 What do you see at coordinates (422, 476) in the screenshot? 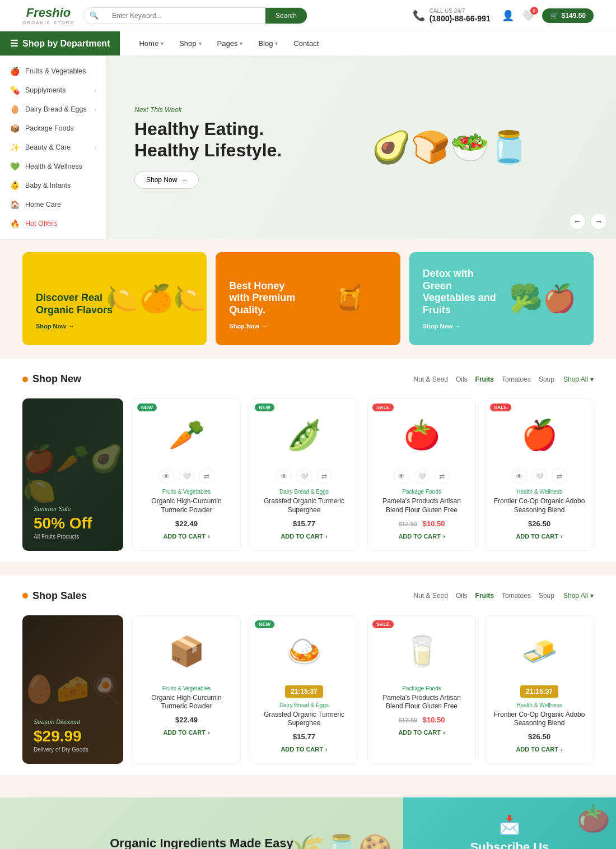
I see `wishlist-btn-3: 🤍` at bounding box center [422, 476].